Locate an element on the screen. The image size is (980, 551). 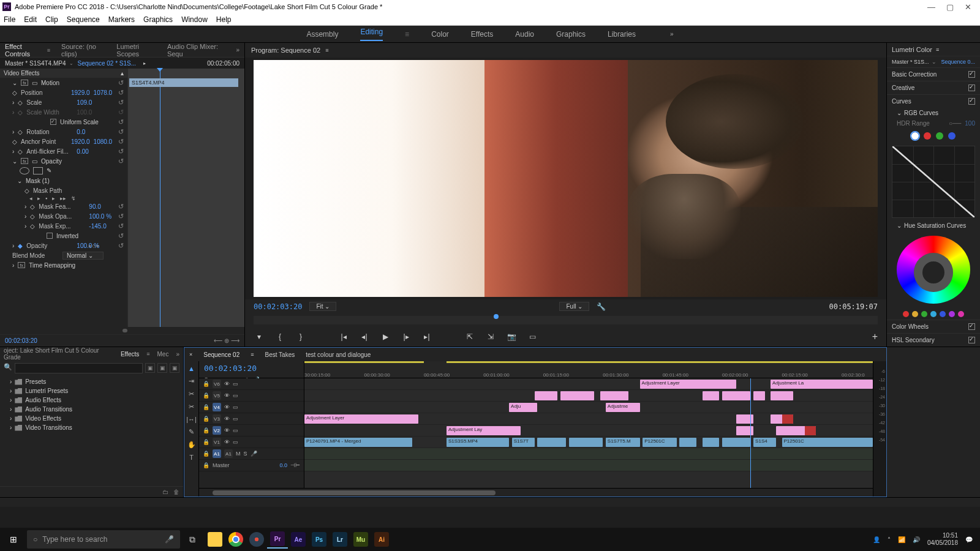
extract-button: ⇲ is located at coordinates (491, 337).